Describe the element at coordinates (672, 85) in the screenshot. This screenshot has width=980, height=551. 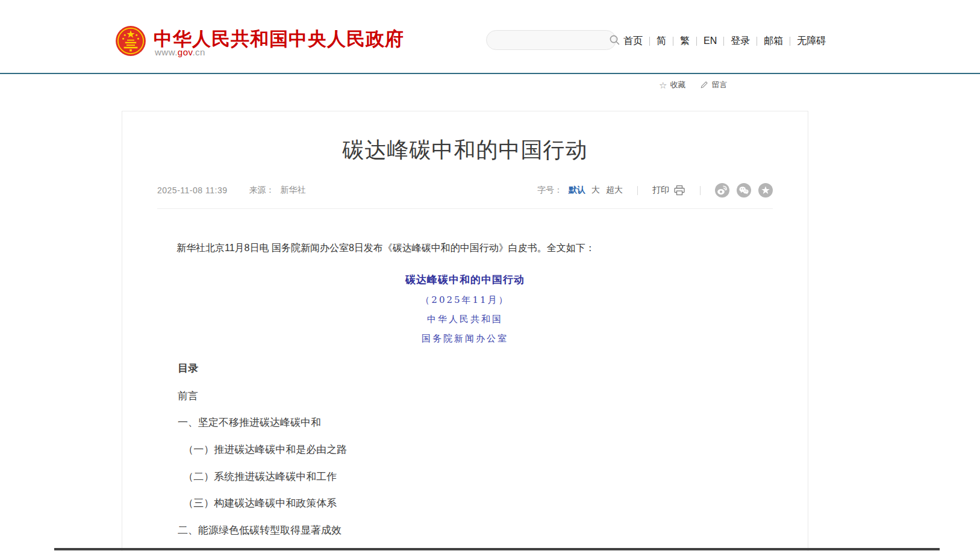
I see `favorite-button: ☆ 收藏` at that location.